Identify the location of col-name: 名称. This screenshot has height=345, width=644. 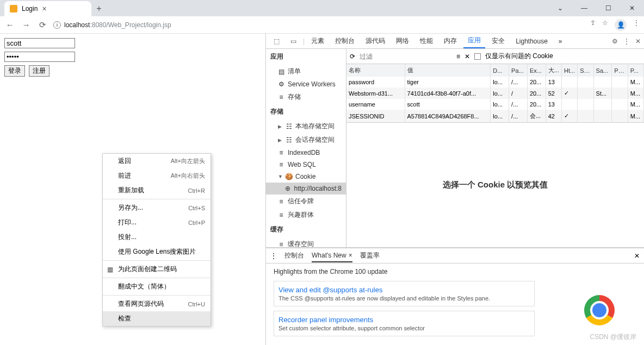
(375, 71).